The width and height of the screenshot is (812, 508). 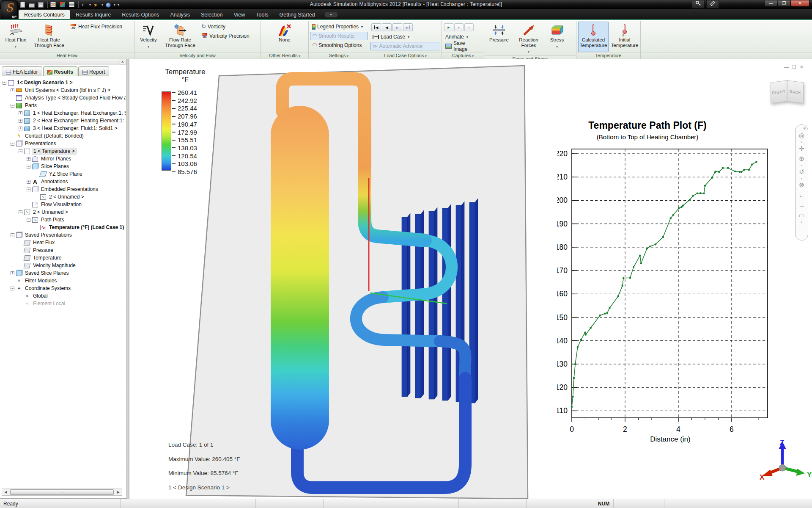 I want to click on next-load-case-button: ▶, so click(x=398, y=27).